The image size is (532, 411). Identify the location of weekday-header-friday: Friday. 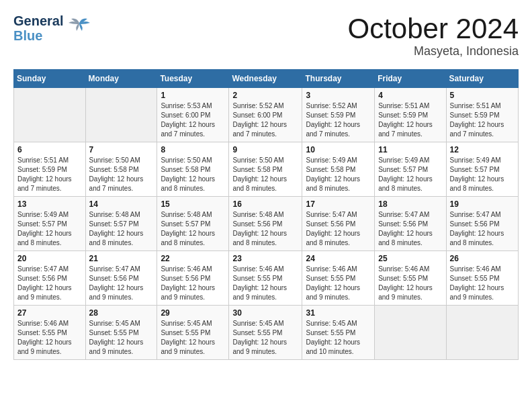
(410, 79).